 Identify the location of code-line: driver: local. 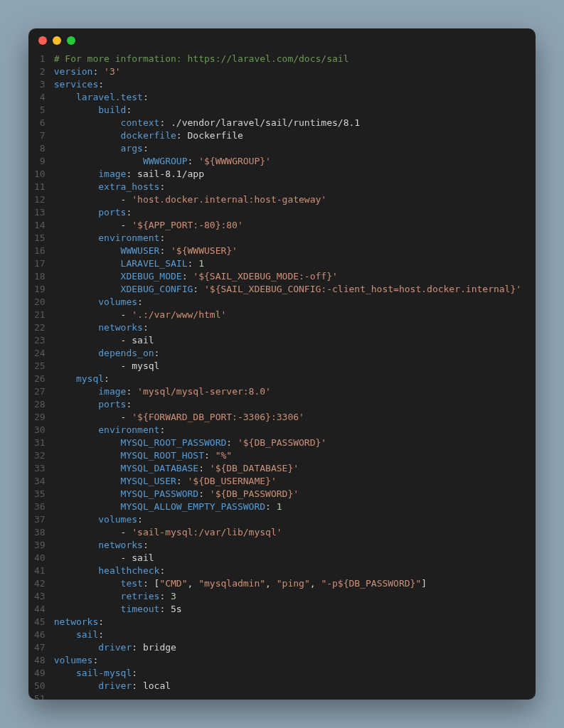
(287, 686).